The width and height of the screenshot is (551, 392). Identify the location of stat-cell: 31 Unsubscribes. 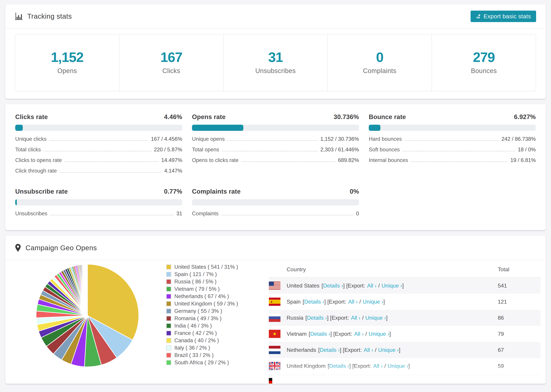
(275, 63).